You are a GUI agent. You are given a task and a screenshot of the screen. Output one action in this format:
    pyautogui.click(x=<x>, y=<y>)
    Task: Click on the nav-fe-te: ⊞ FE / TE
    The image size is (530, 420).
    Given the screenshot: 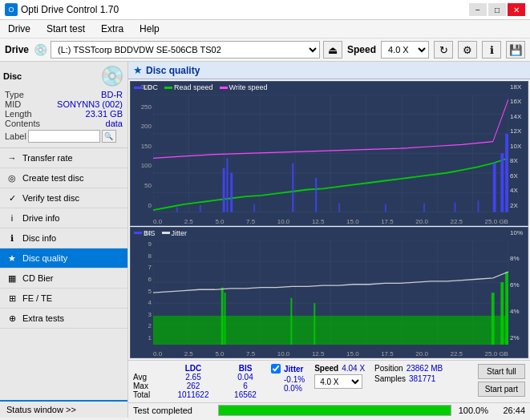 What is the action you would take?
    pyautogui.click(x=64, y=298)
    